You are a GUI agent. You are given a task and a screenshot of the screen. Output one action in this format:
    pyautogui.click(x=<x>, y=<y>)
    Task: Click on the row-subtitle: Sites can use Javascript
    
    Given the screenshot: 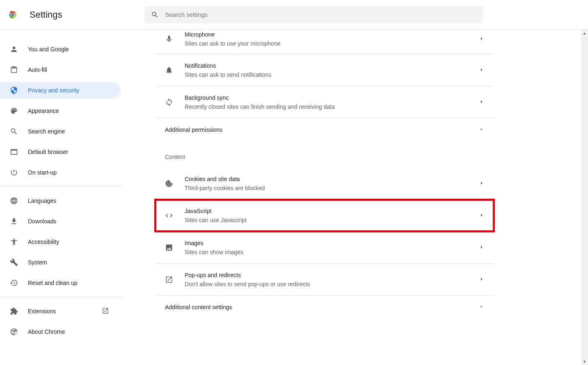 What is the action you would take?
    pyautogui.click(x=332, y=220)
    